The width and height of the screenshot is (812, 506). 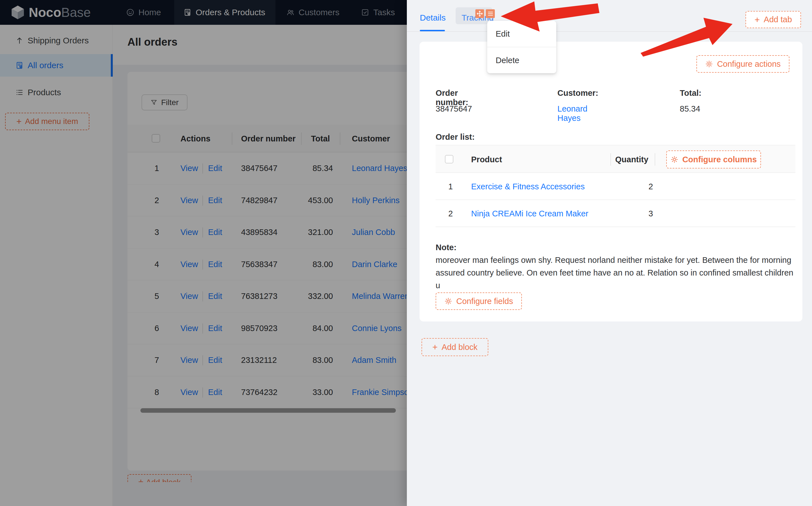 What do you see at coordinates (617, 273) in the screenshot?
I see `note-text: moreover man feelings own shy. Request n…` at bounding box center [617, 273].